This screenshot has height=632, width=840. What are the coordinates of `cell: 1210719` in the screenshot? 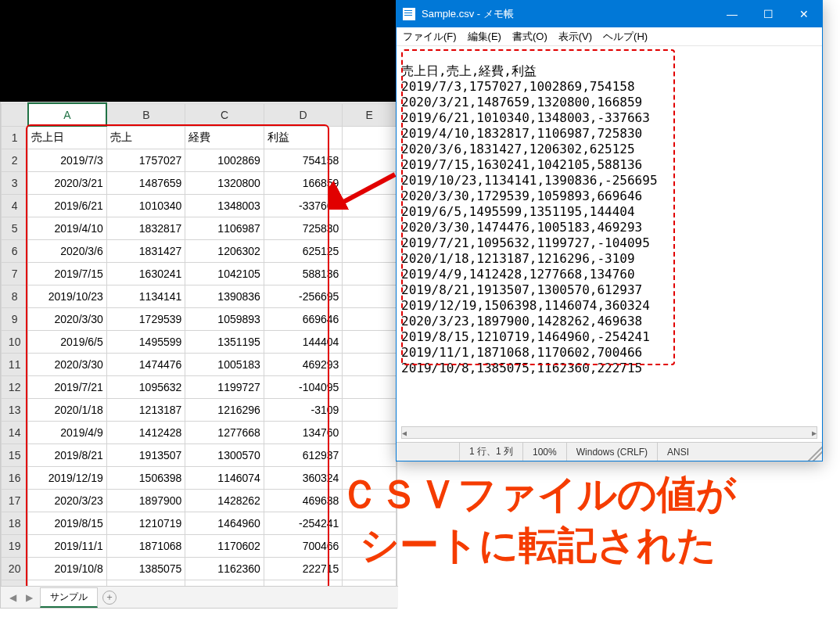 It's located at (145, 522).